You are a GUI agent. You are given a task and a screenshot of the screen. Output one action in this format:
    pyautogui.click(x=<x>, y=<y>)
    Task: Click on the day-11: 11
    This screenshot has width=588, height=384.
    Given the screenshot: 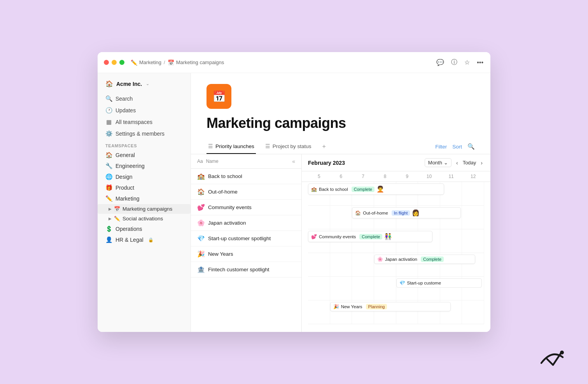 What is the action you would take?
    pyautogui.click(x=451, y=176)
    